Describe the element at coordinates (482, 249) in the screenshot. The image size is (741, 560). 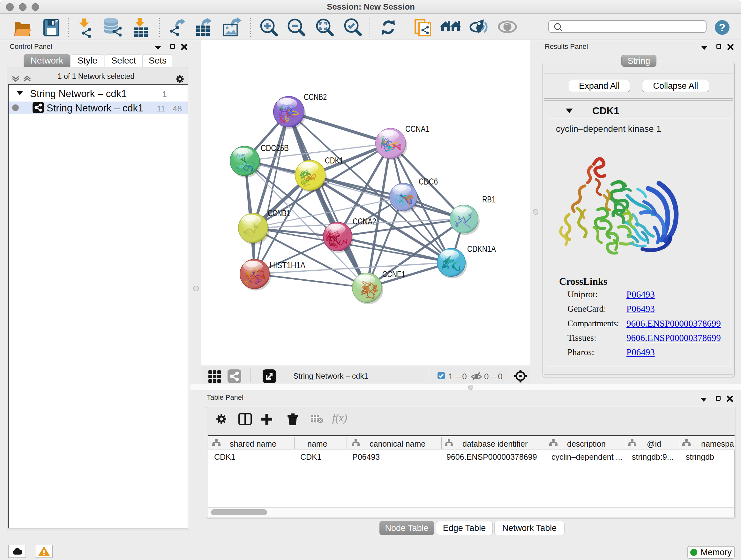
I see `svg-text: CDKN1A` at that location.